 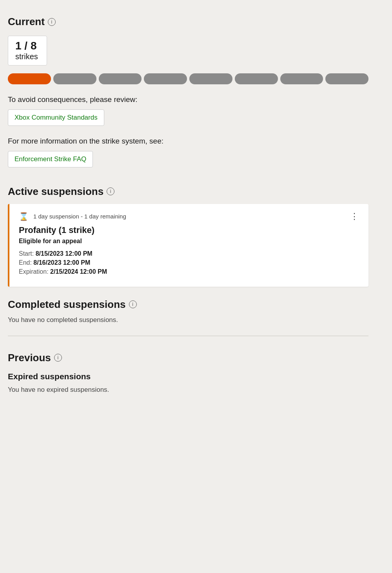 What do you see at coordinates (27, 56) in the screenshot?
I see `strikes-label: strikes` at bounding box center [27, 56].